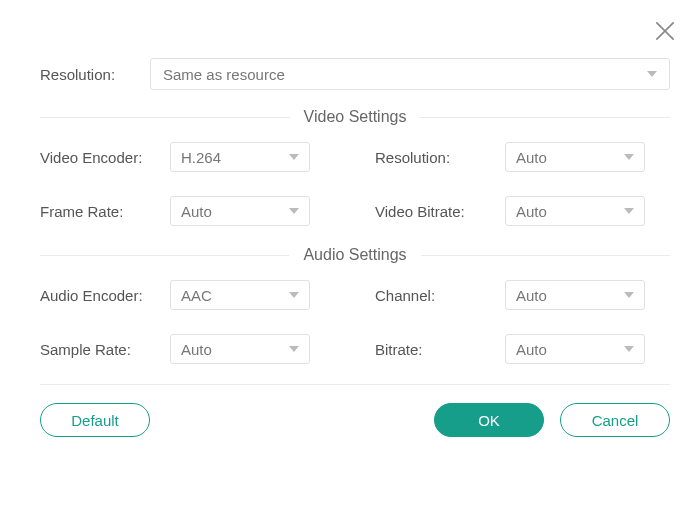  What do you see at coordinates (355, 117) in the screenshot?
I see `video-section-header: Video Settings` at bounding box center [355, 117].